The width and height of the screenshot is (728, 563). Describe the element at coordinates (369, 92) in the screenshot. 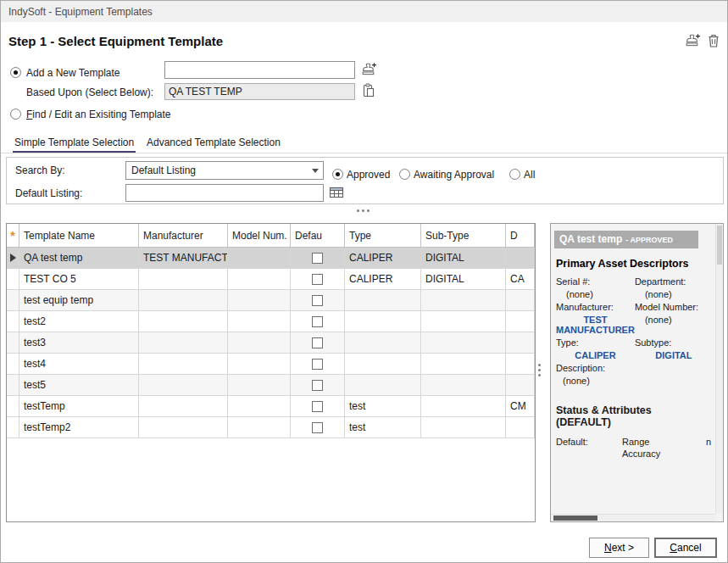

I see `paste-template-button` at that location.